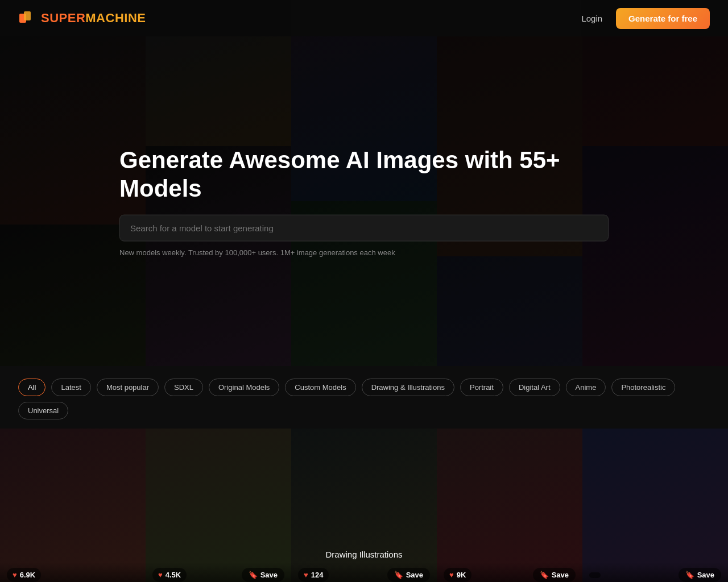 The width and height of the screenshot is (728, 582). I want to click on login-button: Login, so click(592, 18).